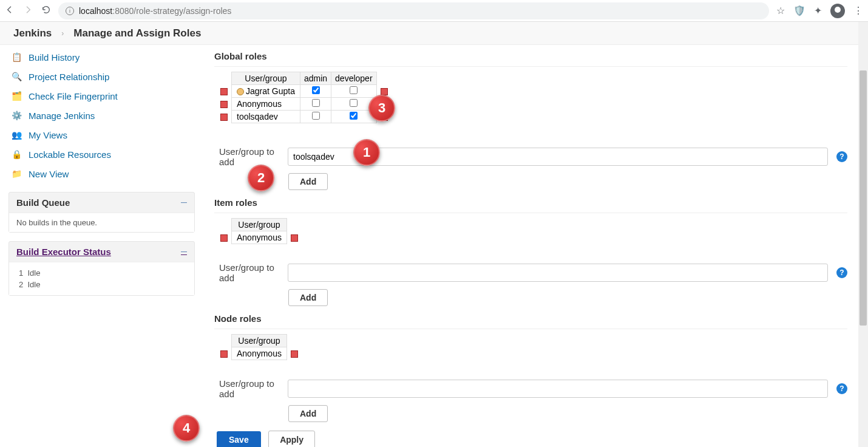 This screenshot has height=447, width=868. I want to click on breadcrumb-current: Manage and Assign Roles, so click(137, 33).